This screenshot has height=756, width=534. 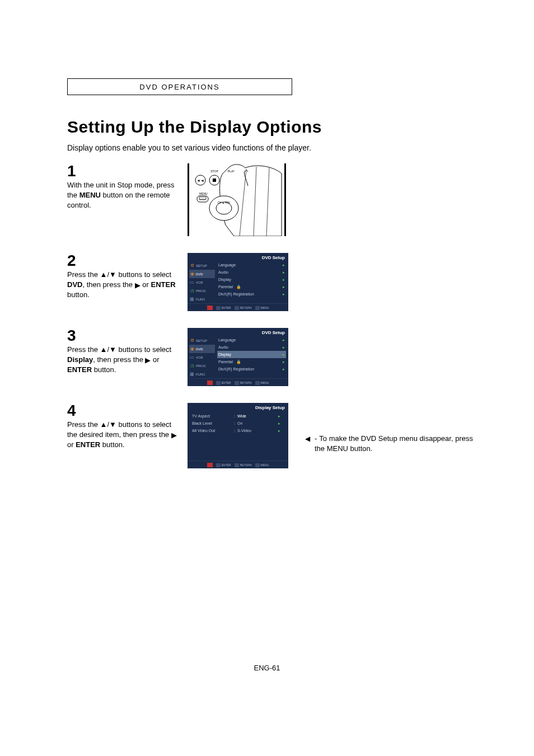 I want to click on display-setup-osd: Display Setup TV Aspect:Wide▸ Black Leve…, so click(x=238, y=435).